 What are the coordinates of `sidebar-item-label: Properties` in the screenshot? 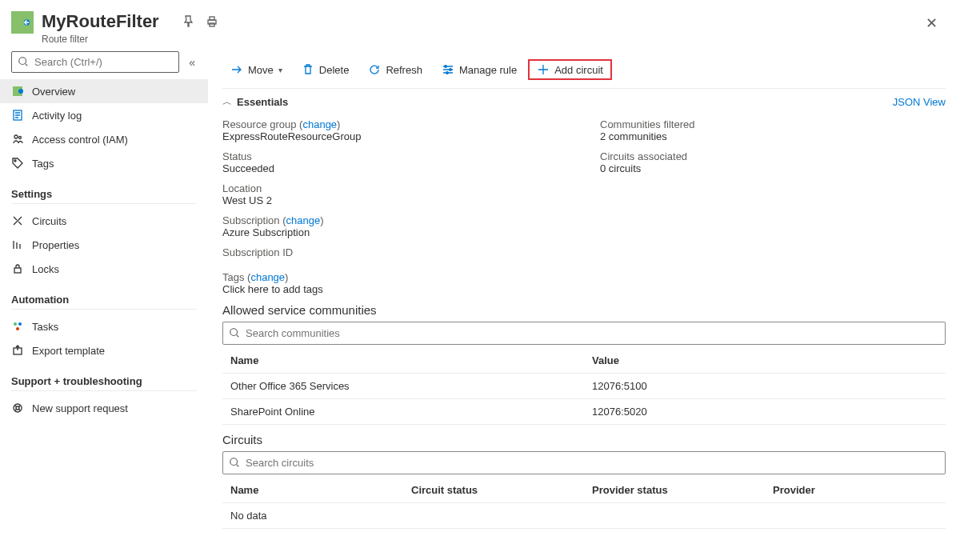 It's located at (56, 245).